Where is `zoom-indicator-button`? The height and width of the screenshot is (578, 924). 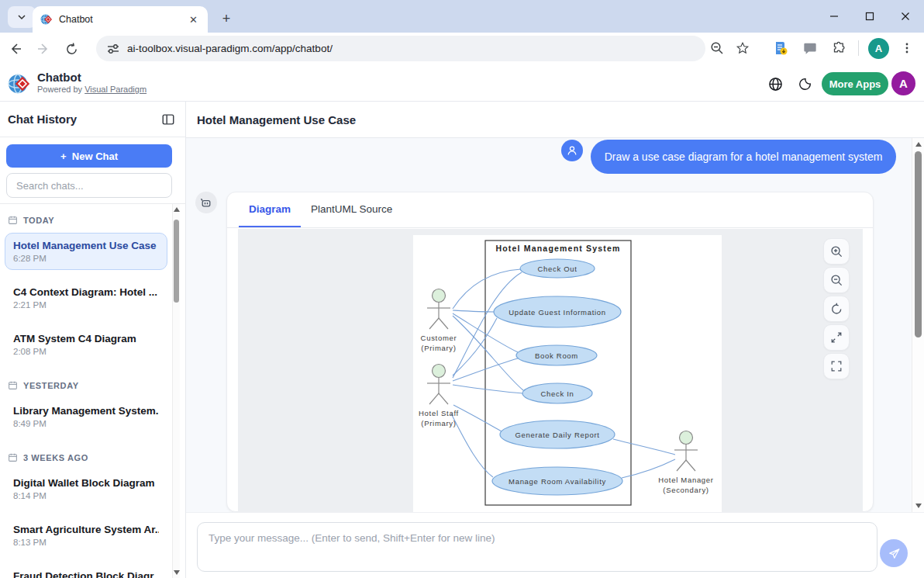 zoom-indicator-button is located at coordinates (717, 48).